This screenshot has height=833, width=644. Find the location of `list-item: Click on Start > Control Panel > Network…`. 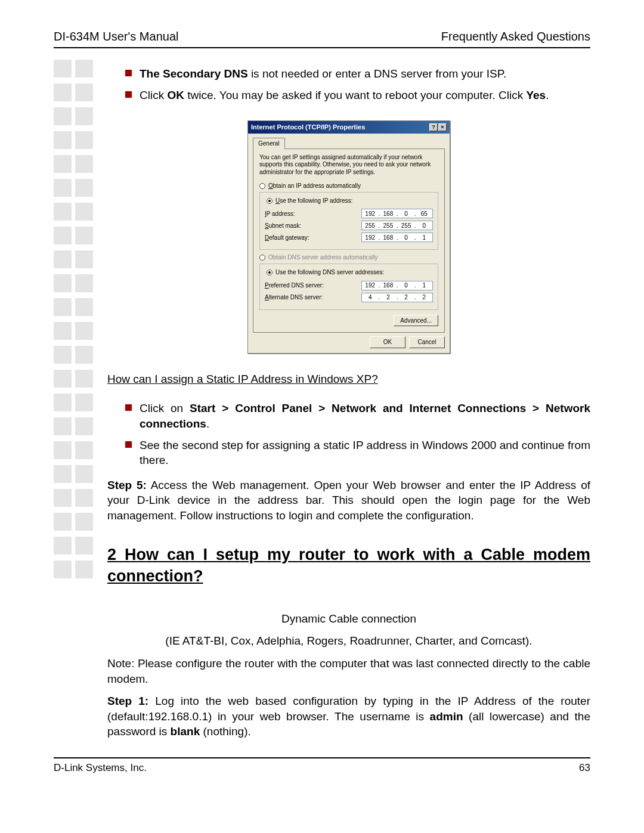

list-item: Click on Start > Control Panel > Network… is located at coordinates (358, 416).